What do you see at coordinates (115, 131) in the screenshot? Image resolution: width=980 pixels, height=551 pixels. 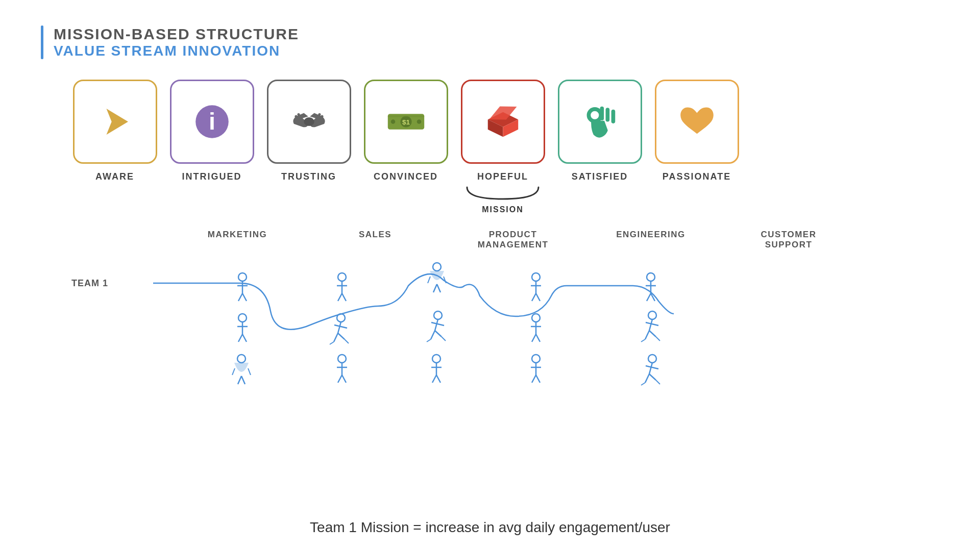 I see `stage-aware: AWARE` at bounding box center [115, 131].